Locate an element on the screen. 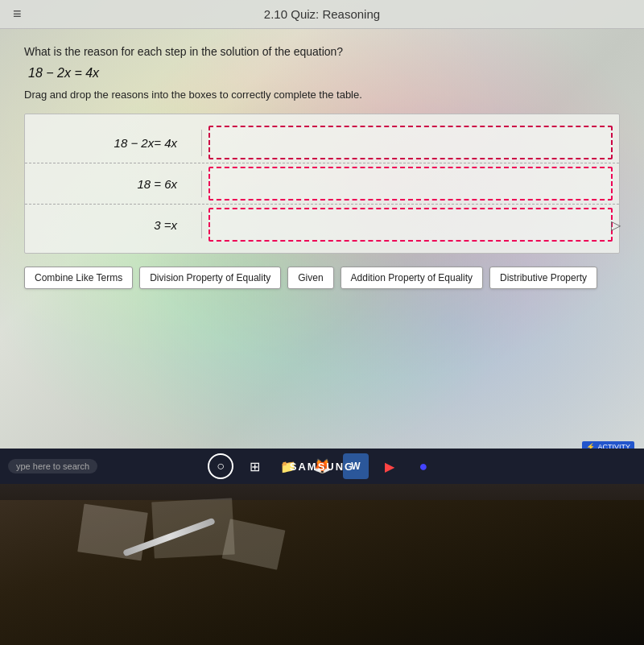 The height and width of the screenshot is (645, 644). option-given: Given is located at coordinates (311, 278).